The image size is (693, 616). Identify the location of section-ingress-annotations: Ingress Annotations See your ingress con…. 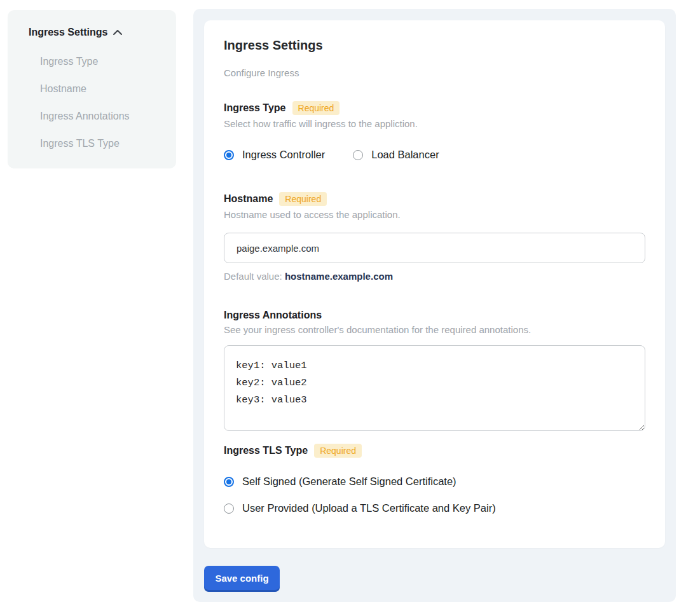
(435, 370).